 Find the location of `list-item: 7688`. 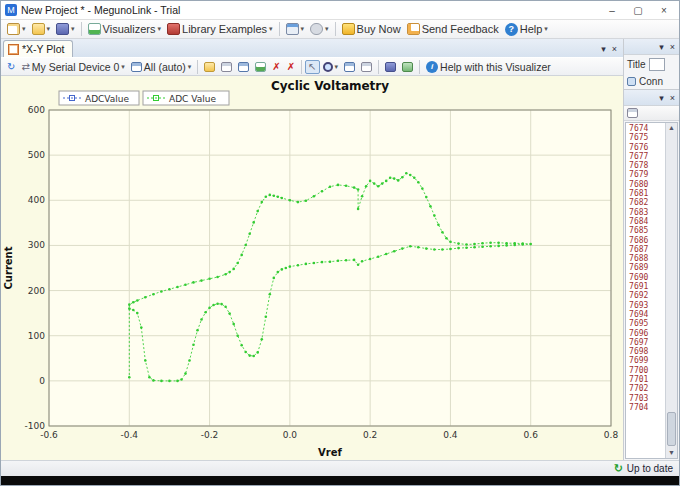

list-item: 7688 is located at coordinates (647, 258).